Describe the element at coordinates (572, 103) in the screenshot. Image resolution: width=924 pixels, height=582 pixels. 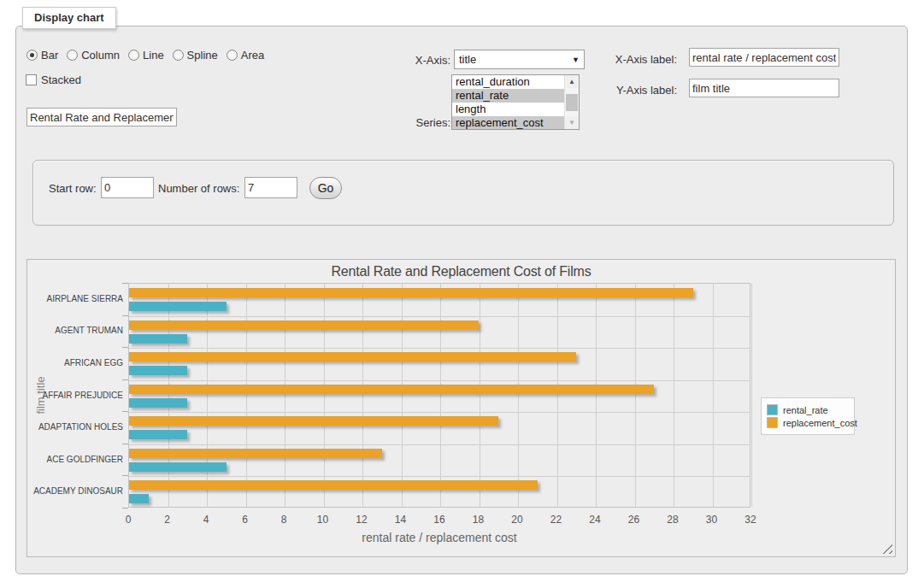
I see `scrollbar-thumb` at that location.